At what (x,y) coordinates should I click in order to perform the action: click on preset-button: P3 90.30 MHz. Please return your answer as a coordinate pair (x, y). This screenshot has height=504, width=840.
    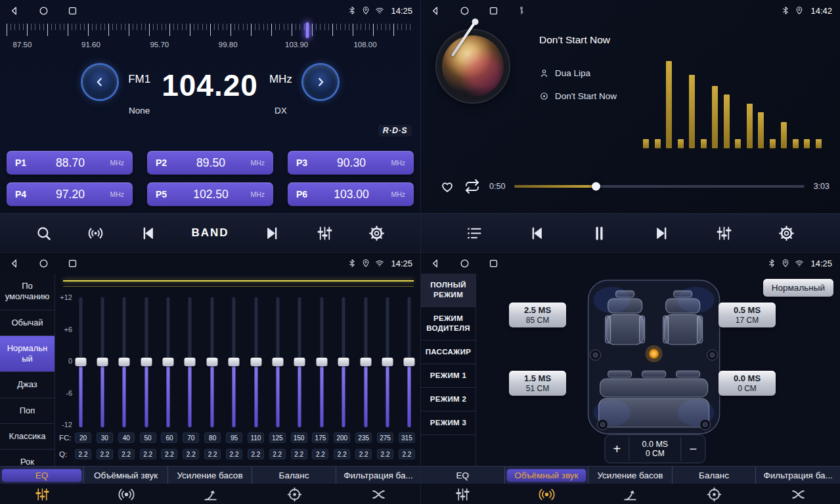
    Looking at the image, I should click on (351, 163).